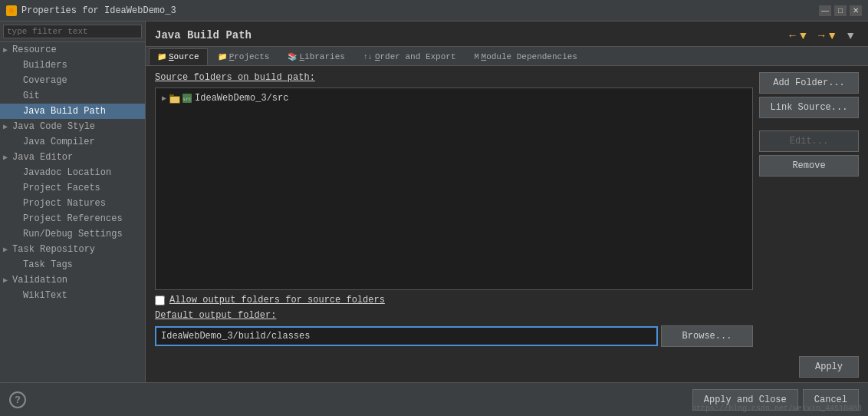  Describe the element at coordinates (454, 98) in the screenshot. I see `folder-item: ▶ src` at that location.